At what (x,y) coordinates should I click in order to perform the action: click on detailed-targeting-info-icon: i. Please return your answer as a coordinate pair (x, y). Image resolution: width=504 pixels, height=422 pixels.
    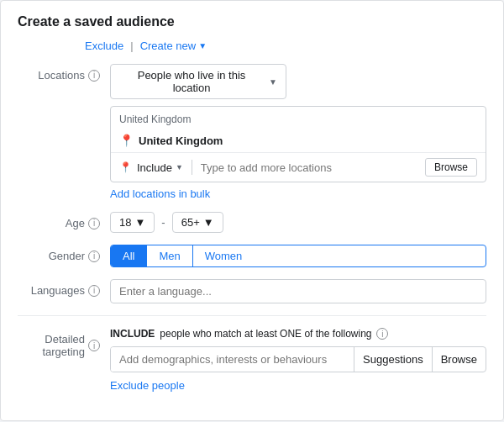
    Looking at the image, I should click on (94, 346).